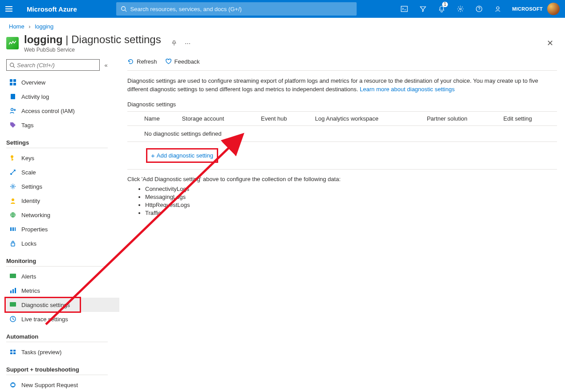 This screenshot has width=565, height=392. Describe the element at coordinates (63, 201) in the screenshot. I see `nav-identity: Identity` at that location.